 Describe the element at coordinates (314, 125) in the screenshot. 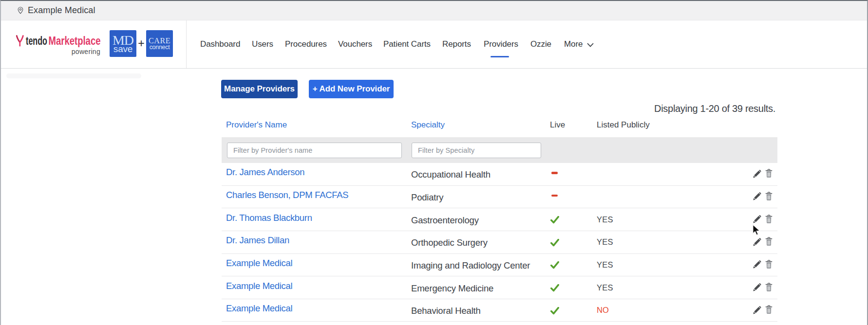

I see `column-header-provider-name: Provider's Name` at that location.